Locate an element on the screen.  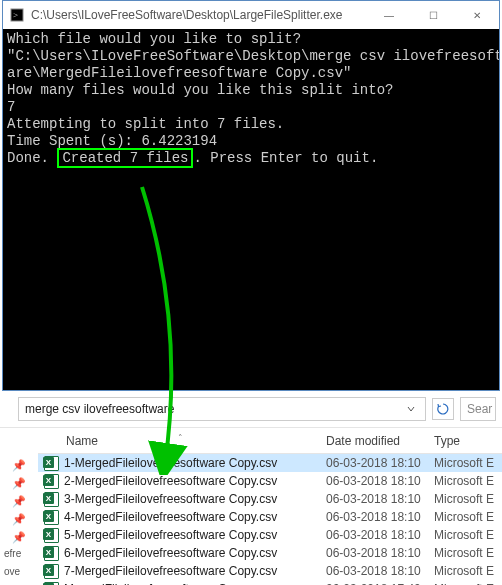
nav-item: efre is located at coordinates (19, 555).